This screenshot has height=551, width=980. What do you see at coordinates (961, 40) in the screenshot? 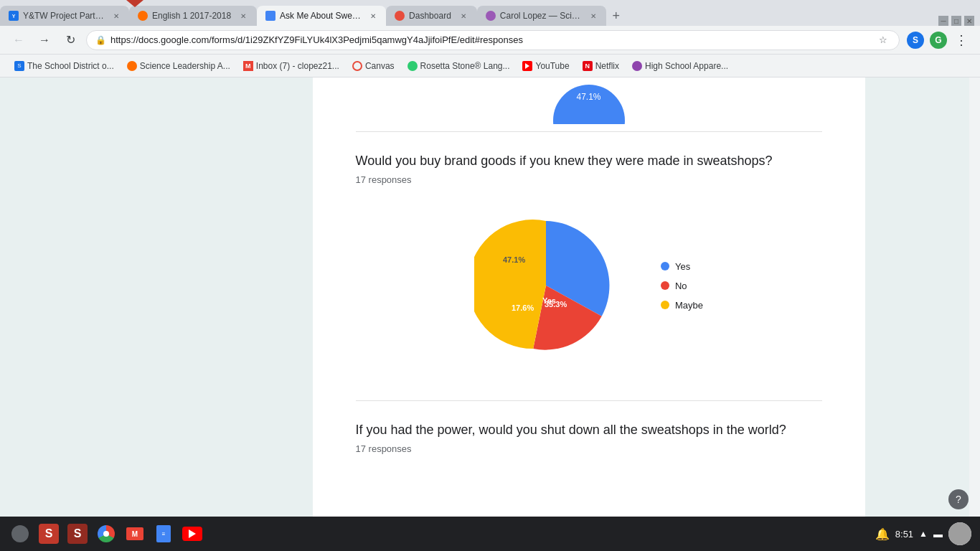
I see `menu-icon: ⋮` at bounding box center [961, 40].